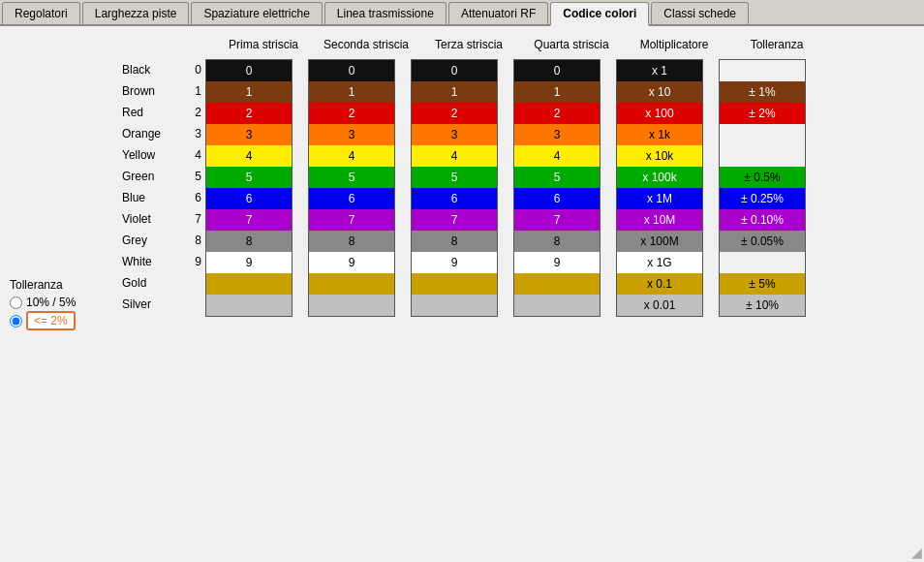 Image resolution: width=924 pixels, height=562 pixels. I want to click on tol-cell-brown: ± 1%, so click(762, 92).